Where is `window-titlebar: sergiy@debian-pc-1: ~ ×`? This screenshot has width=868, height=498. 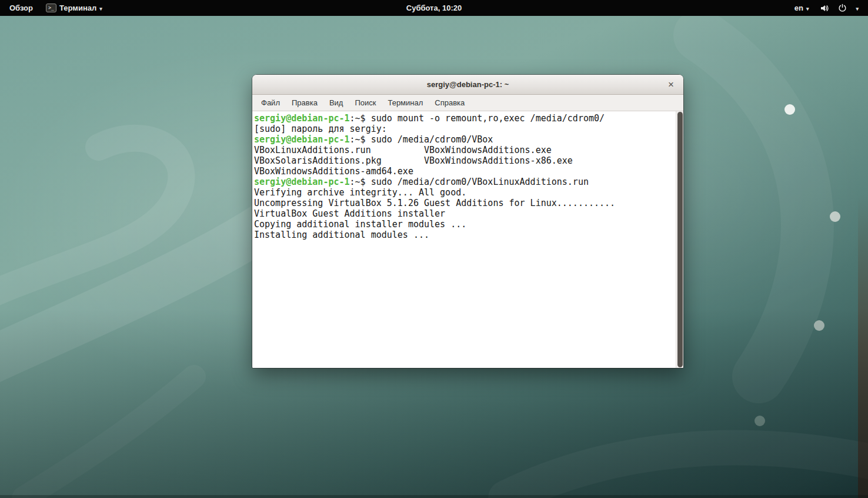 window-titlebar: sergiy@debian-pc-1: ~ × is located at coordinates (468, 85).